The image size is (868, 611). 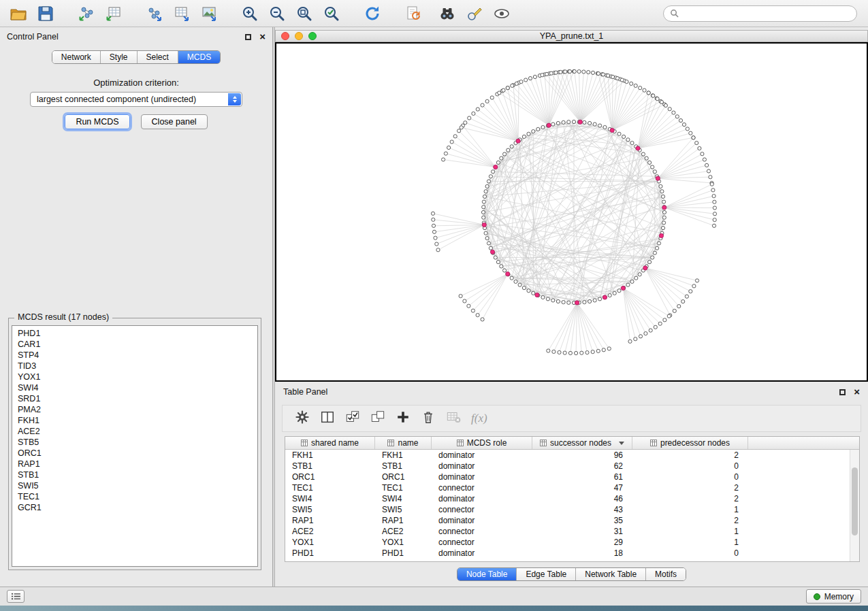 I want to click on optimization-criterion-select: largest connected component (undirected), so click(x=136, y=99).